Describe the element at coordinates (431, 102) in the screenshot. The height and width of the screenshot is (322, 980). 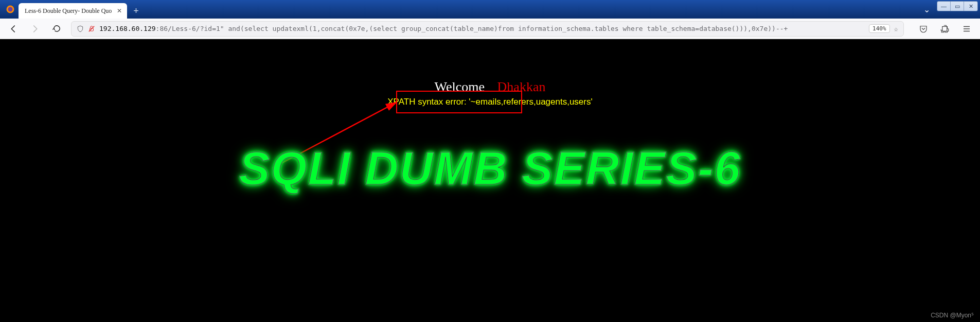
I see `error-prefix: XPATH syntax error: '~` at that location.